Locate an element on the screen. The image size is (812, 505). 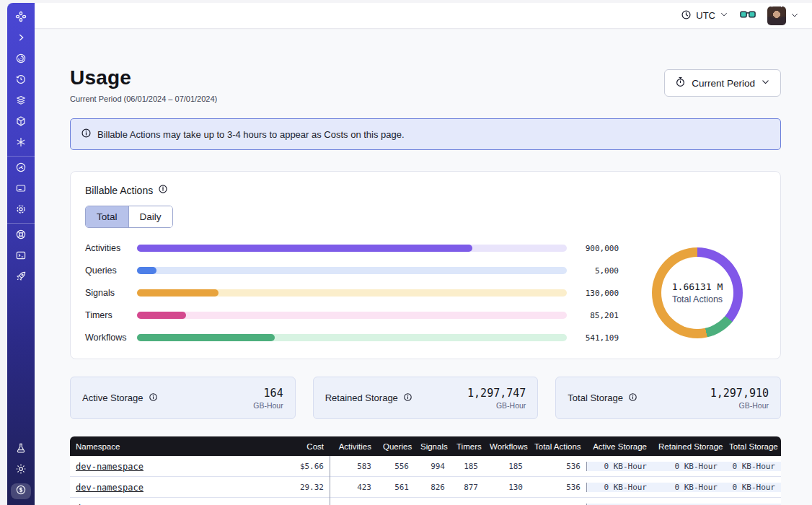
bar-label: Signals is located at coordinates (111, 293).